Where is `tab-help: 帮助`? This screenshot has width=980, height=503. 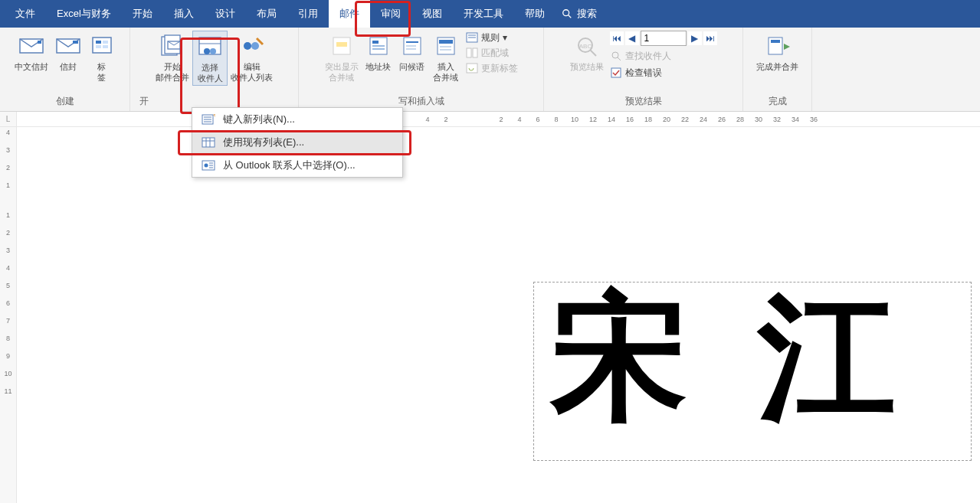 tab-help: 帮助 is located at coordinates (535, 14).